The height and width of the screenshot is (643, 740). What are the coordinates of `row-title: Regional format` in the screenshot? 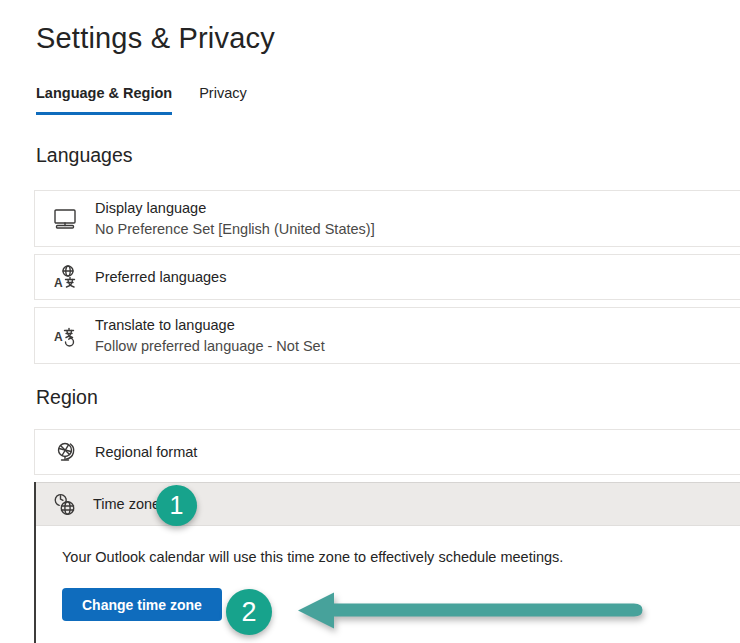 It's located at (146, 452).